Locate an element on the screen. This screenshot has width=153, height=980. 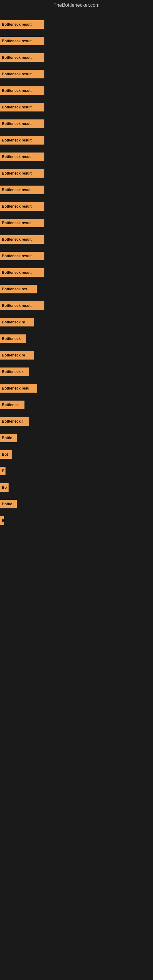
bottleneck-bar: Bottleneck res is located at coordinates (18, 289).